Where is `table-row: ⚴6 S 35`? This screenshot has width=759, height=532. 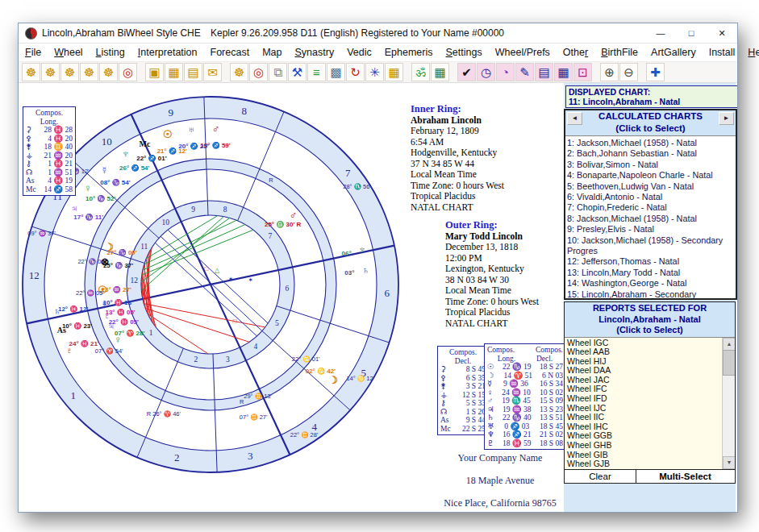
table-row: ⚴6 S 35 is located at coordinates (463, 379).